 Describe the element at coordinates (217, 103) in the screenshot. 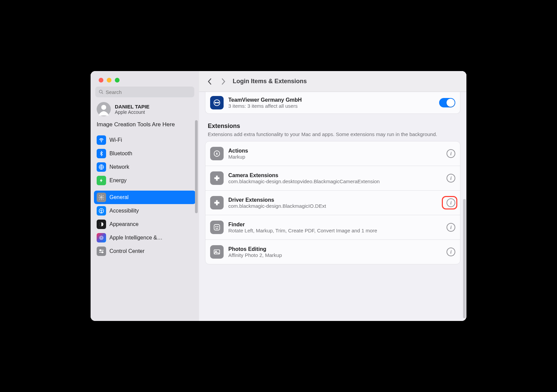

I see `teamviewer-icon` at that location.